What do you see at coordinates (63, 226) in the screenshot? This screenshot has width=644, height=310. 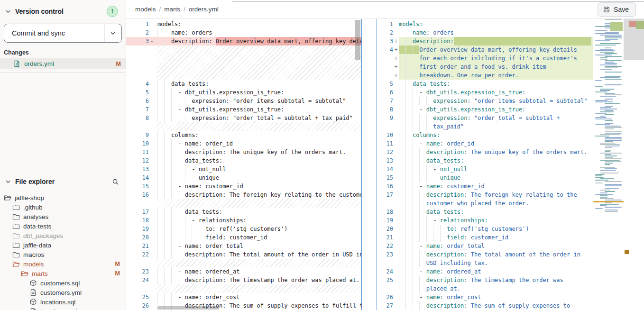 I see `tree-item-data-tests: data-tests` at bounding box center [63, 226].